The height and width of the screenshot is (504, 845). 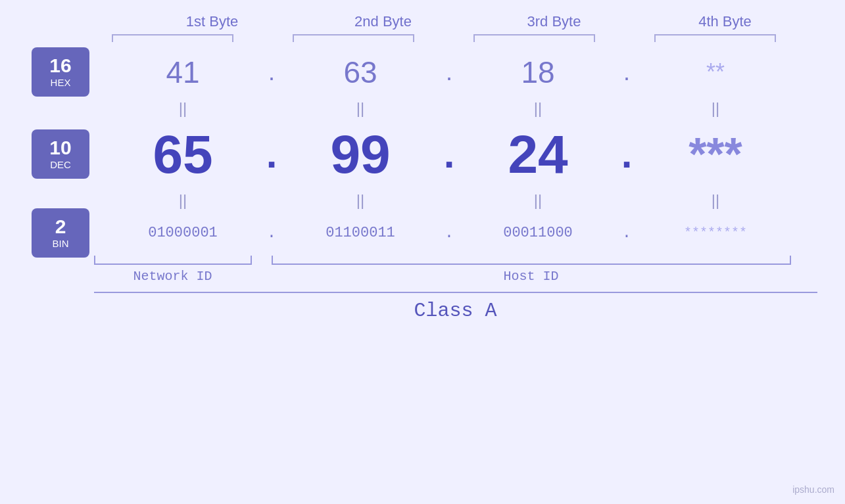 What do you see at coordinates (449, 233) in the screenshot?
I see `bin-row: 01000001 . 01100011 . 00011000 . *******…` at bounding box center [449, 233].